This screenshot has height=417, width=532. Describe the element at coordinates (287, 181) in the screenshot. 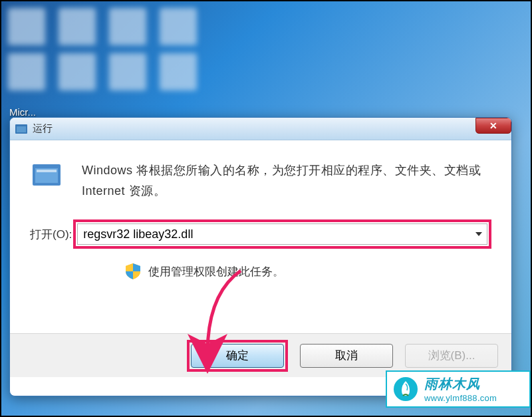

I see `dialog-description: Windows 将根据您所输入的名称，为您打开相应的程序、文件夹、文档或 Int…` at that location.